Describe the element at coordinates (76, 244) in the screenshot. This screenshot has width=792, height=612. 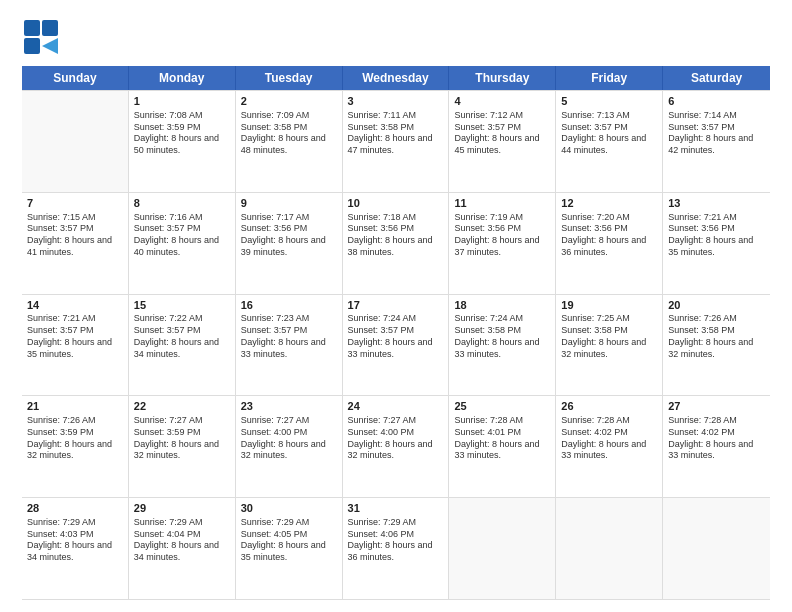
I see `calendar-cell: 7Sunrise: 7:15 AM Sunset: 3:57 PM Daylig…` at that location.